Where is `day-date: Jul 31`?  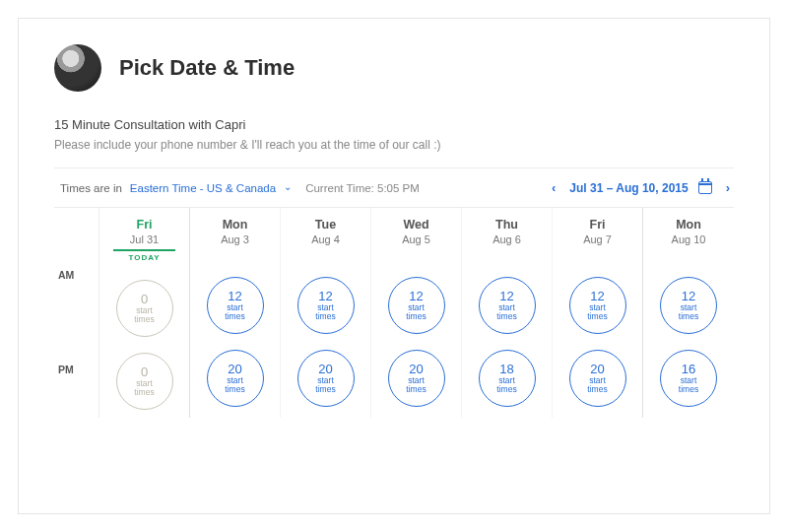
day-date: Jul 31 is located at coordinates (144, 239).